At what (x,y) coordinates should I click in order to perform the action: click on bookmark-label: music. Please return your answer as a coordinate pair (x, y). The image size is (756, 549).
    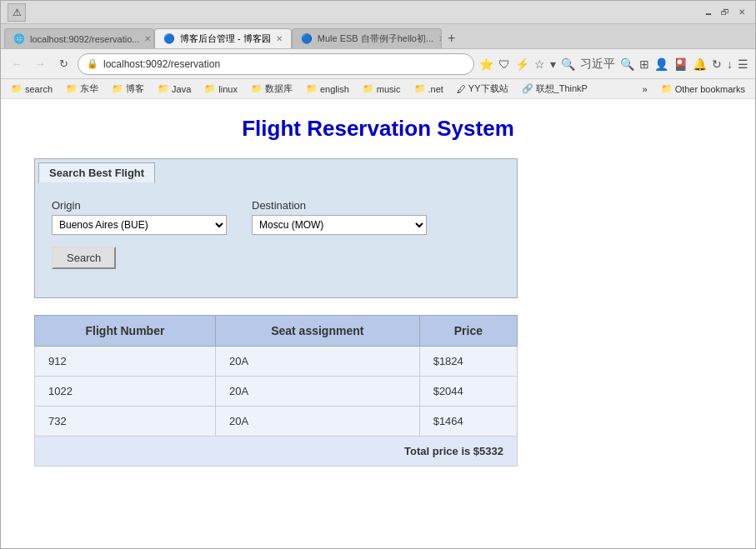
    Looking at the image, I should click on (388, 89).